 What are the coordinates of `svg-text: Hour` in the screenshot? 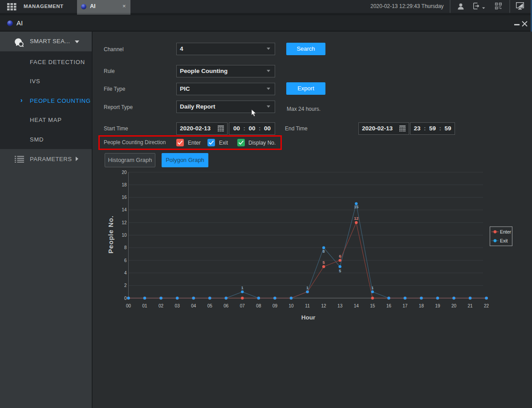 It's located at (309, 318).